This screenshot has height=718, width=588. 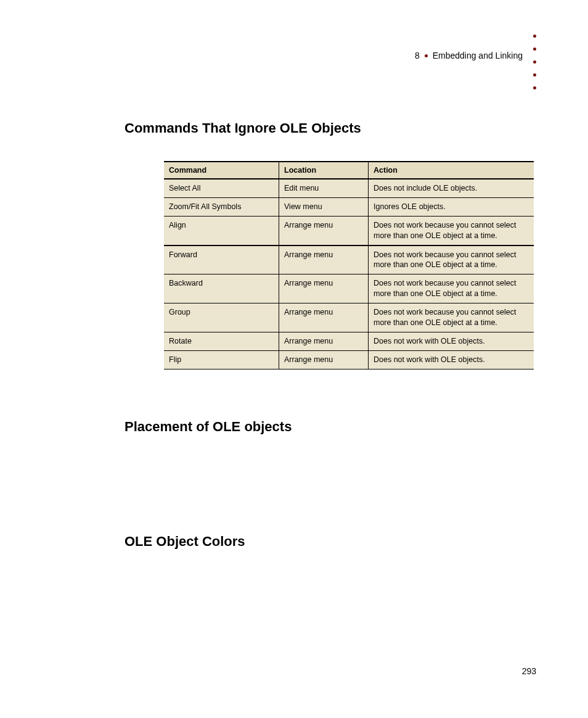 What do you see at coordinates (324, 188) in the screenshot?
I see `cell-location: Edit menu` at bounding box center [324, 188].